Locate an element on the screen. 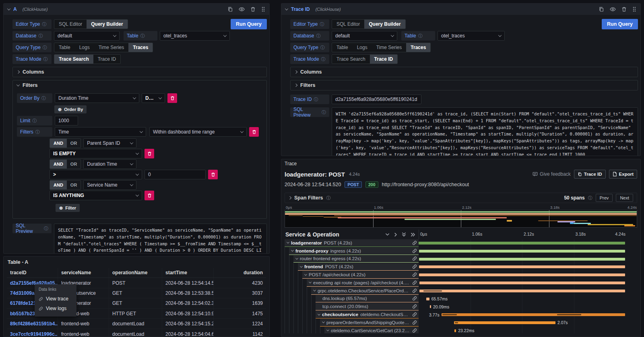 The image size is (644, 337). give-feedback-link: Give feedback is located at coordinates (551, 174).